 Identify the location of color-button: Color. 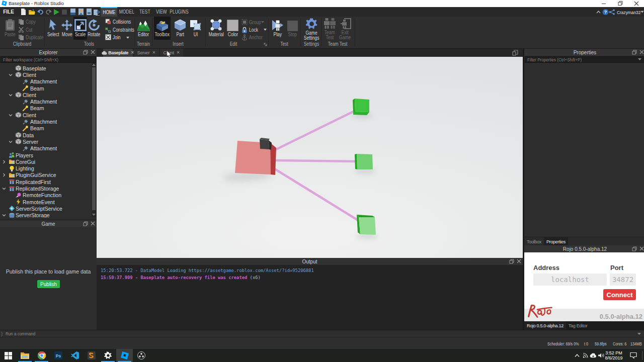
(232, 28).